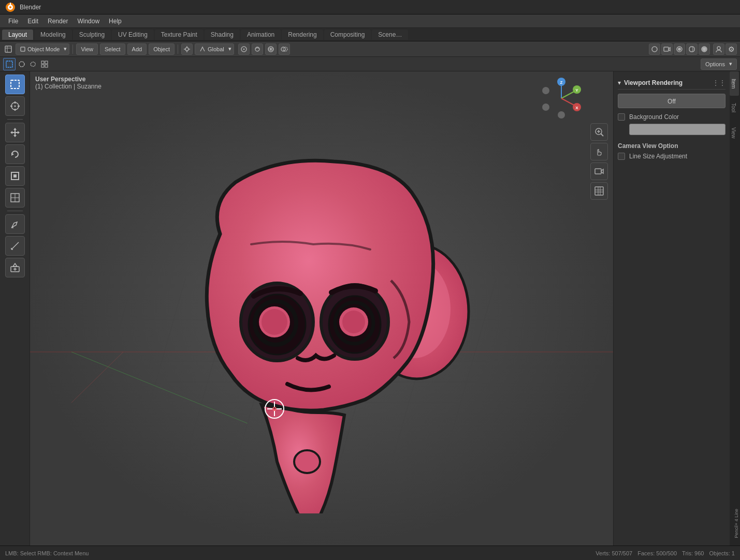  What do you see at coordinates (599, 152) in the screenshot?
I see `hand-tool-btn` at bounding box center [599, 152].